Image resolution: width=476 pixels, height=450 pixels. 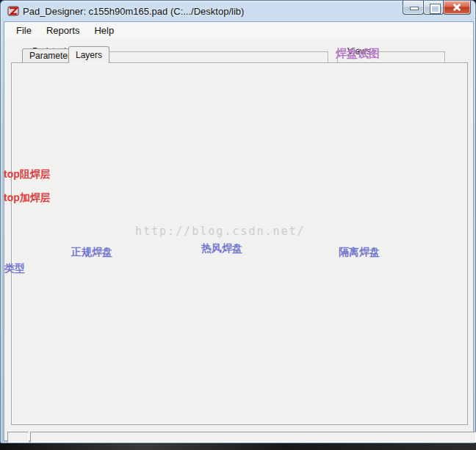 What do you see at coordinates (104, 31) in the screenshot?
I see `menu-help: Help` at bounding box center [104, 31].